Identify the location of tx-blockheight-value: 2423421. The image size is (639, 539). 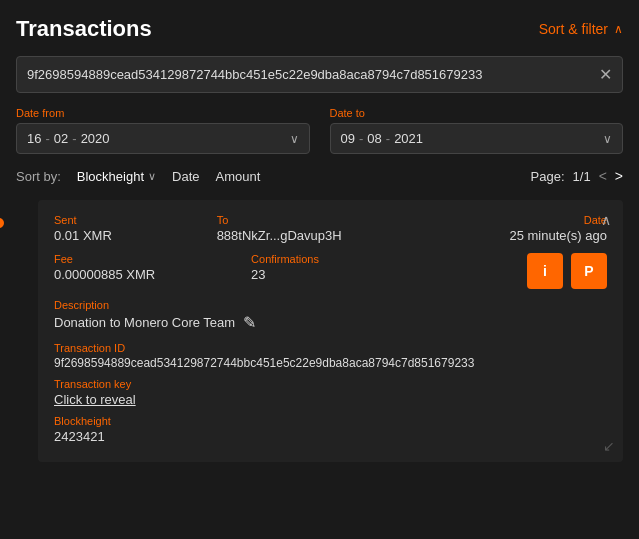
(330, 436).